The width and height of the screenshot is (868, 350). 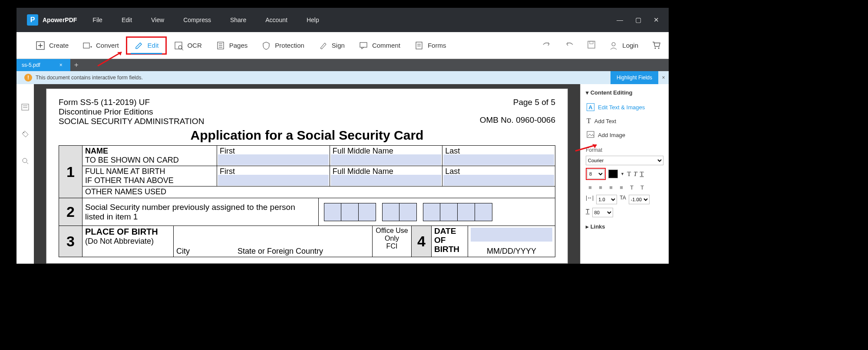 What do you see at coordinates (569, 46) in the screenshot?
I see `undo-icon` at bounding box center [569, 46].